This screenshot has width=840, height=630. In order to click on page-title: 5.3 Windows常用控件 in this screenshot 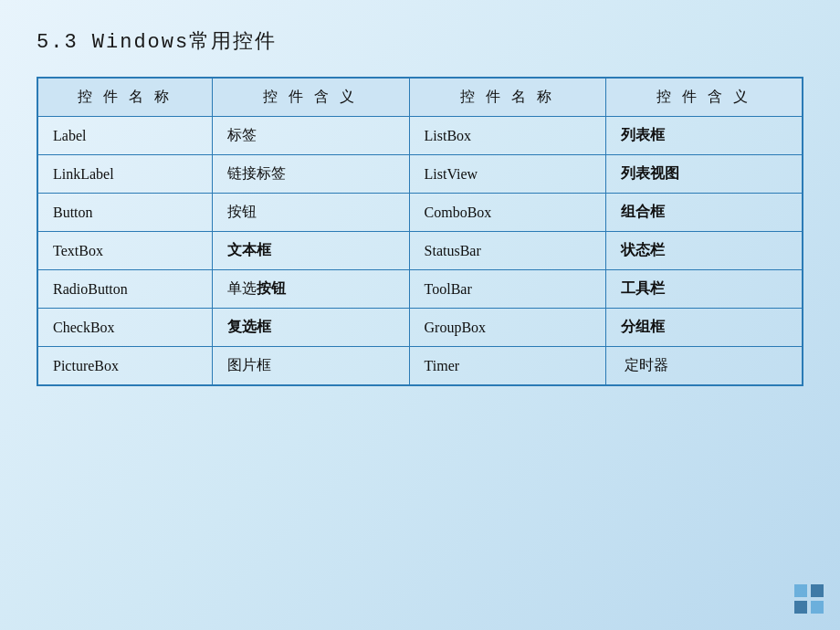, I will do `click(420, 41)`.